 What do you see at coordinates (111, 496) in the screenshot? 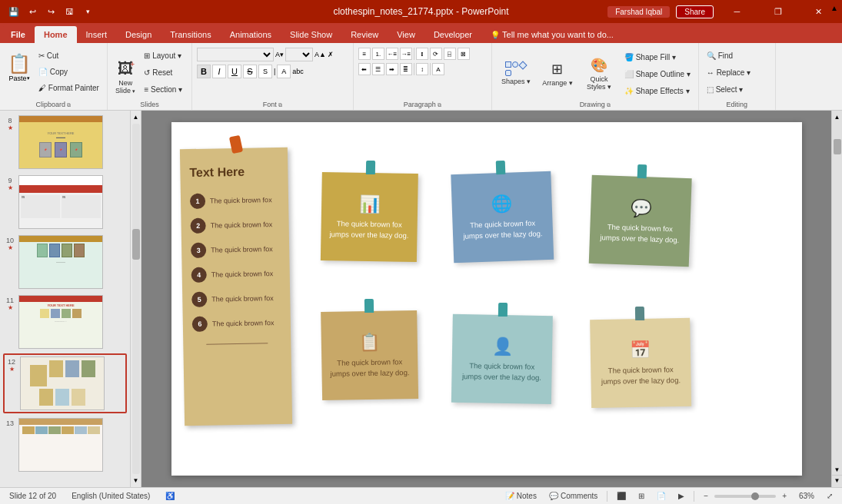
I see `language-indicator: English (United States)` at bounding box center [111, 496].